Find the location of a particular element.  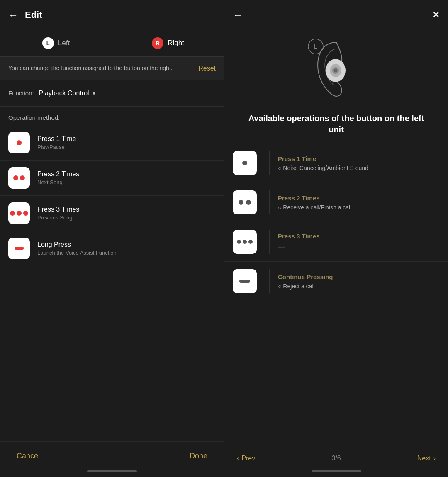

ops-bullet-long: ○ Reject a call is located at coordinates (305, 286).